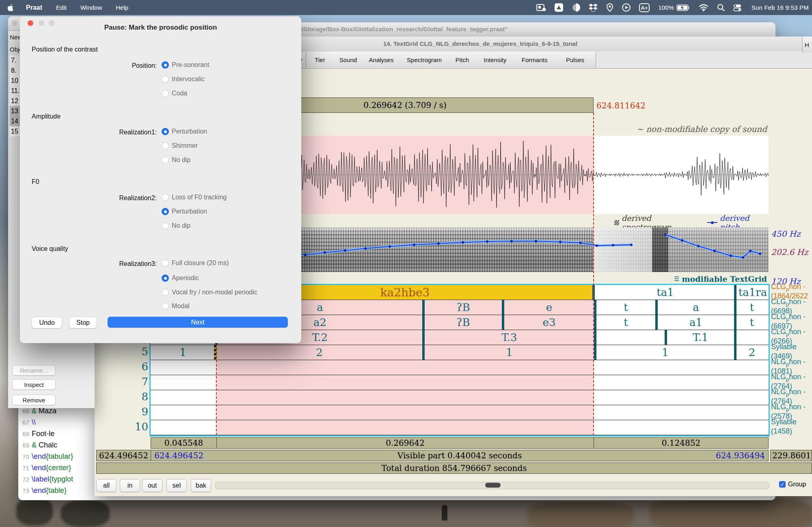 Image resolution: width=812 pixels, height=527 pixels. Describe the element at coordinates (681, 443) in the screenshot. I see `time-box-right-small: 0.124852` at that location.